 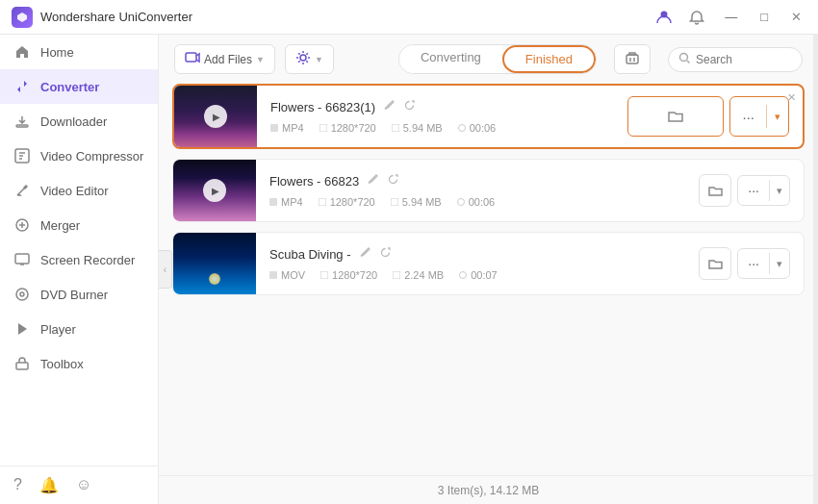 What do you see at coordinates (418, 275) in the screenshot?
I see `size-3: 2.24 MB` at bounding box center [418, 275].